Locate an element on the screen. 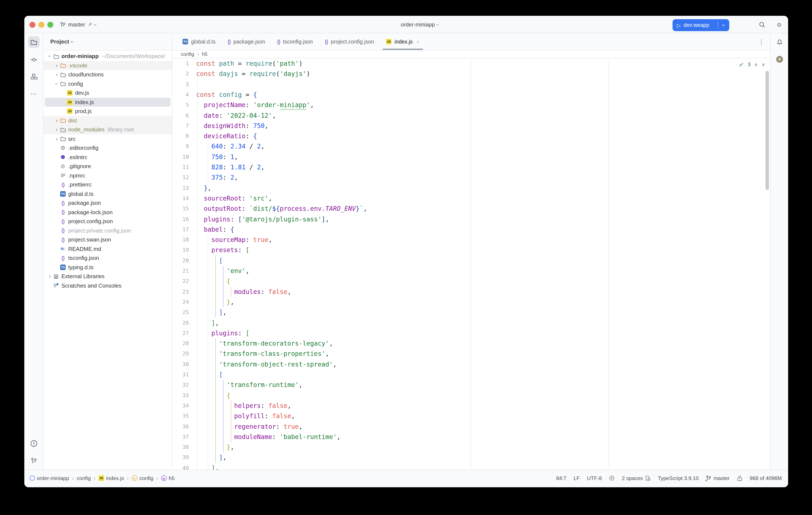 This screenshot has width=812, height=515. code-line-9: 9 640: 2.34 / 2, is located at coordinates (471, 146).